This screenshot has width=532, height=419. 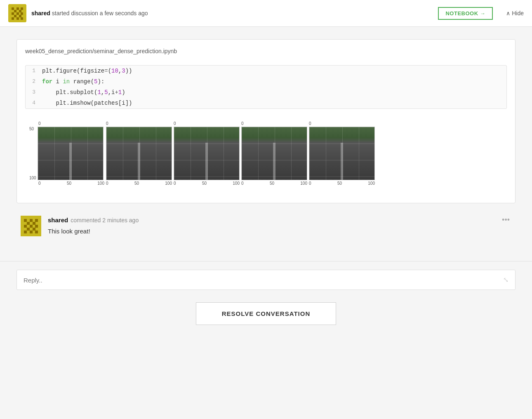 What do you see at coordinates (518, 13) in the screenshot?
I see `hide-label: Hide` at bounding box center [518, 13].